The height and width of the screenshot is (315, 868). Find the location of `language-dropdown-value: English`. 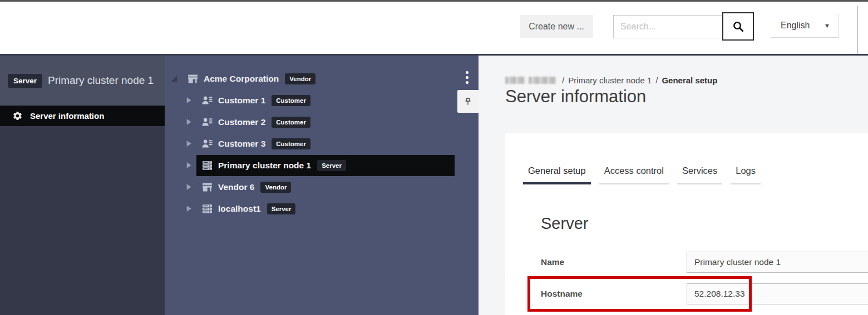

language-dropdown-value: English is located at coordinates (795, 26).